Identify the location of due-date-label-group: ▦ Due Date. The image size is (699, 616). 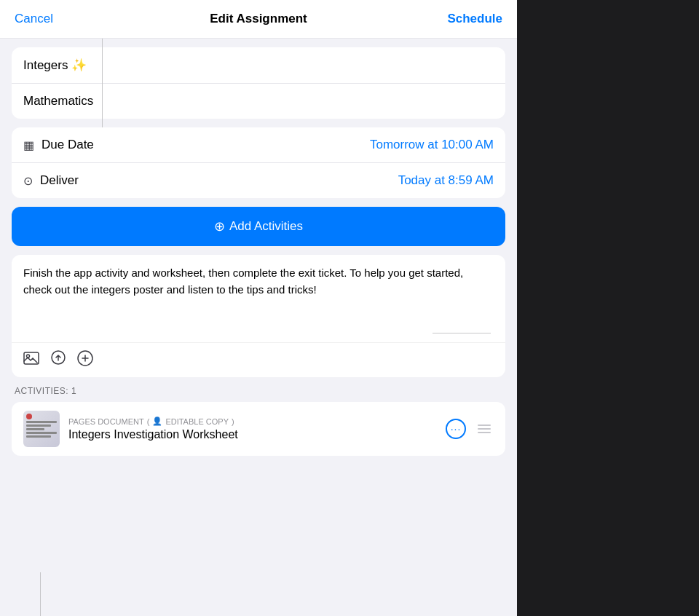
(58, 145).